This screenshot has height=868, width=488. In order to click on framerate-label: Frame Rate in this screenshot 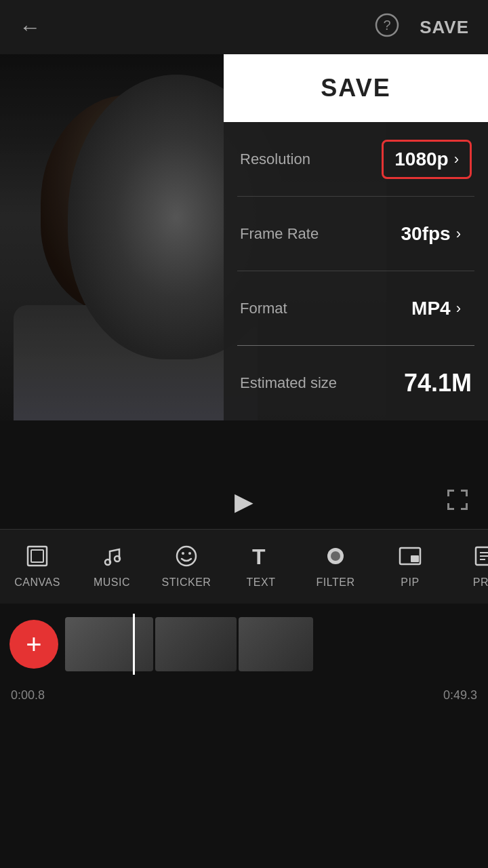, I will do `click(279, 234)`.